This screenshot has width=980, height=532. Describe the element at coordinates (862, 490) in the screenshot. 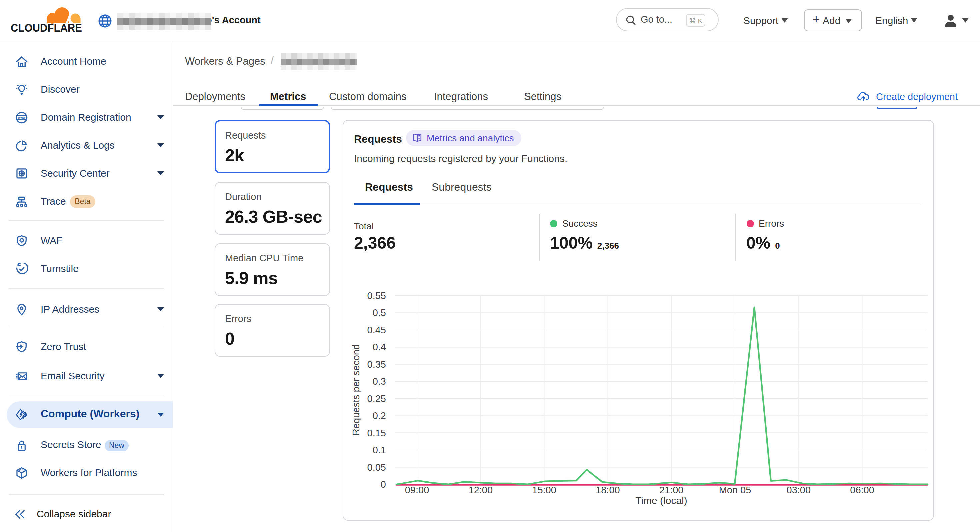

I see `svg-text: 06:00` at that location.